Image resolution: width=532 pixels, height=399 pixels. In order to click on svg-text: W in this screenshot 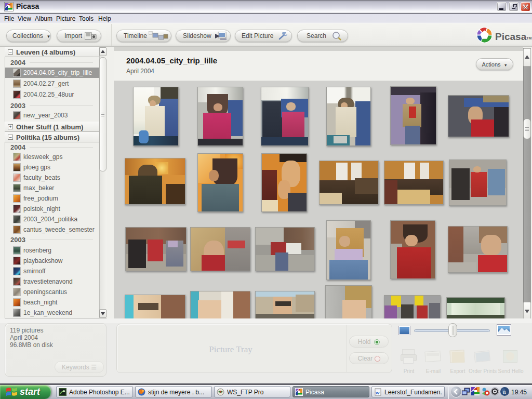, I will do `click(378, 393)`.